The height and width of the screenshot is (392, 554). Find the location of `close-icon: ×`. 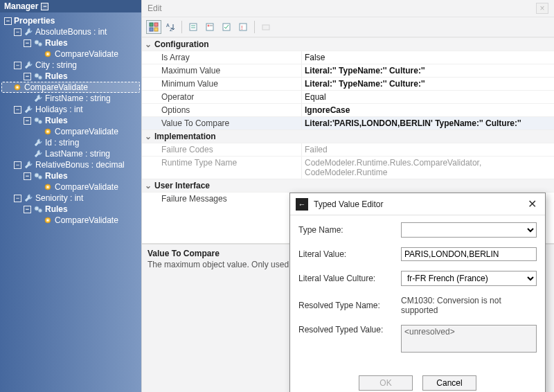

close-icon: × is located at coordinates (542, 8).